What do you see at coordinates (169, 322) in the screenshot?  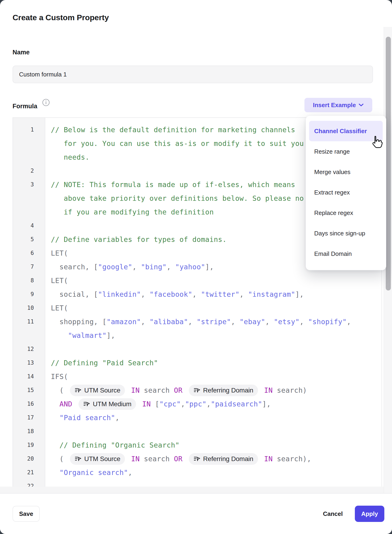 I see `code-token: "alibaba"` at bounding box center [169, 322].